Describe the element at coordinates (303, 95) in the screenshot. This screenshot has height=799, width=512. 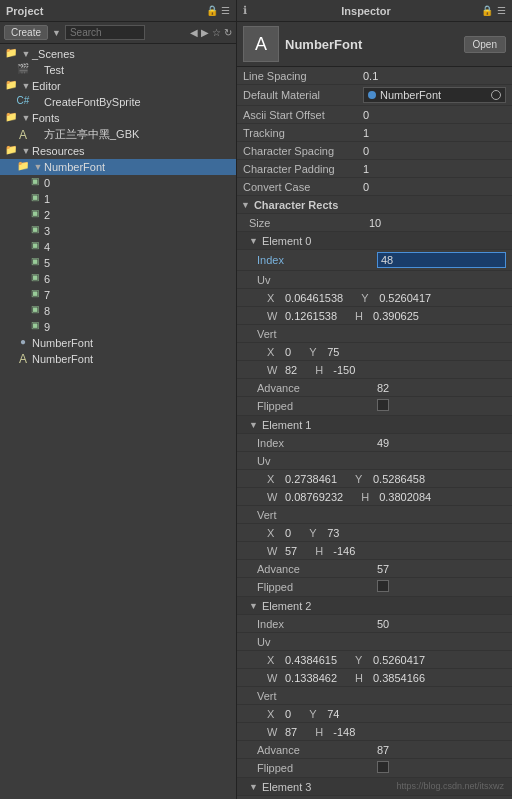
I see `prop-label-default-material: Default Material` at that location.